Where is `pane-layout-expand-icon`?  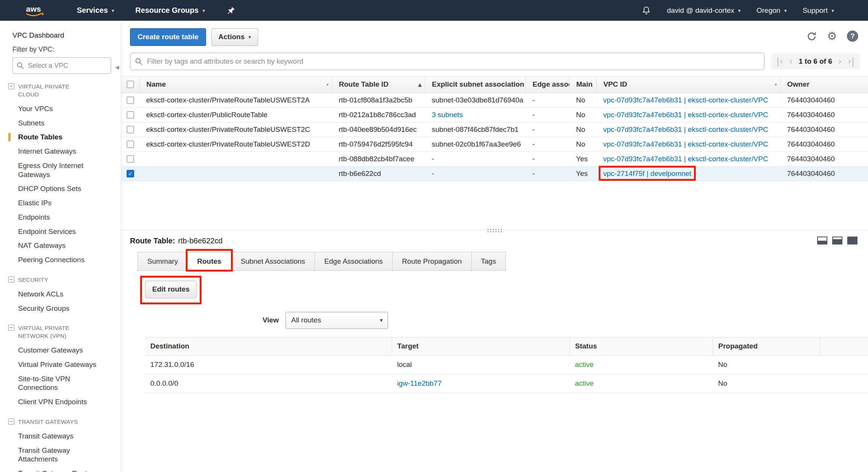 pane-layout-expand-icon is located at coordinates (837, 240).